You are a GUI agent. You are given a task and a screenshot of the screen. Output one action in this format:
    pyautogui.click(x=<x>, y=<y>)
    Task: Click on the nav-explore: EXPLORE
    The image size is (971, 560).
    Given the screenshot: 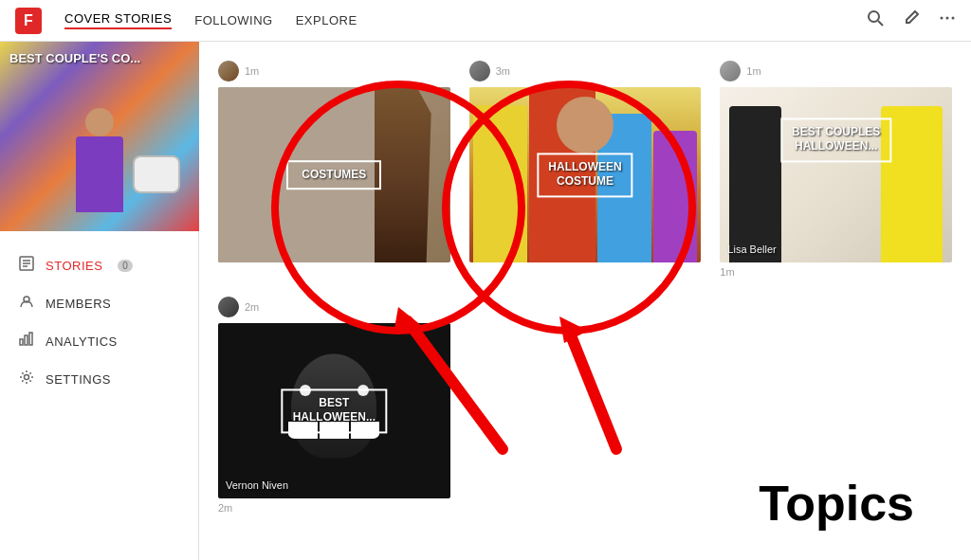 What is the action you would take?
    pyautogui.click(x=326, y=21)
    